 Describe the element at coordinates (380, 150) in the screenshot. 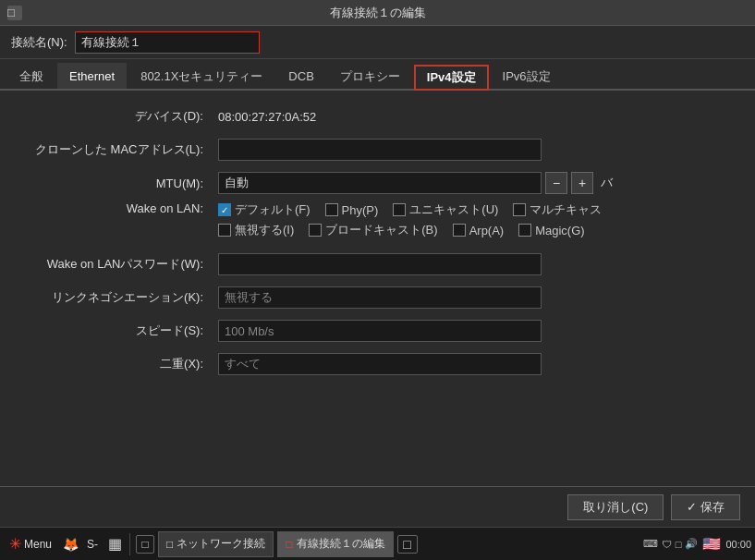

I see `cloned-mac-input` at that location.